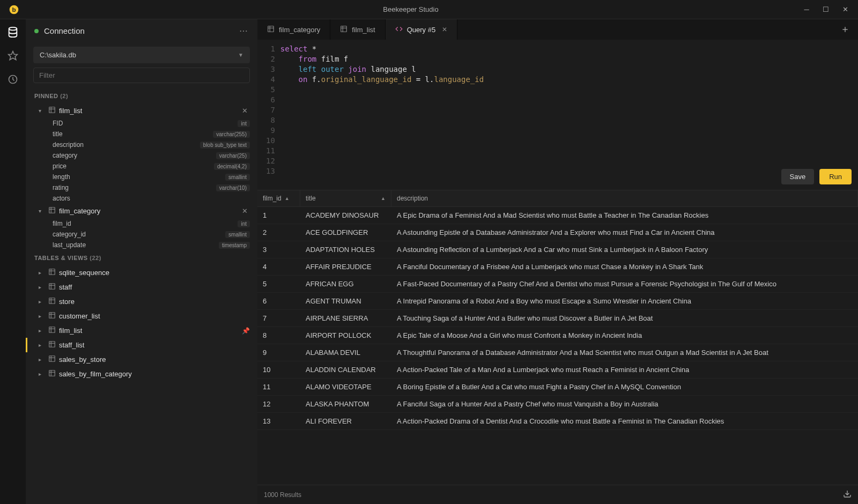 The height and width of the screenshot is (504, 858). Describe the element at coordinates (142, 134) in the screenshot. I see `column-item: titlevarchar(255)` at that location.